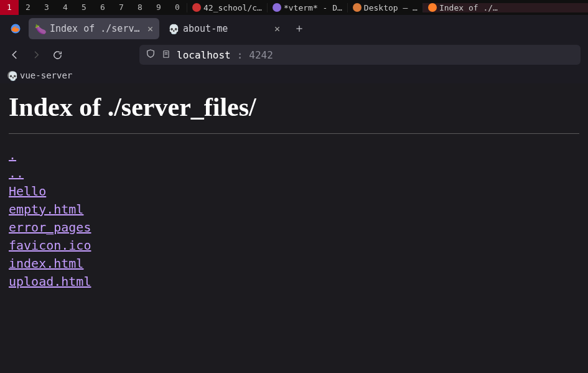  Describe the element at coordinates (432, 7) in the screenshot. I see `firefox-icon` at that location.